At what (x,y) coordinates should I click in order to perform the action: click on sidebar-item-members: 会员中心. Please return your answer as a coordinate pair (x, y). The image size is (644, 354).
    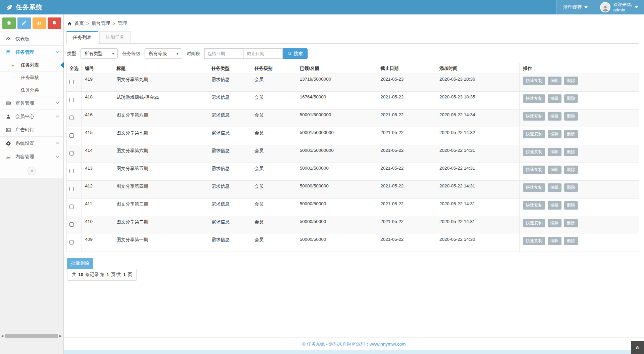
    Looking at the image, I should click on (32, 117).